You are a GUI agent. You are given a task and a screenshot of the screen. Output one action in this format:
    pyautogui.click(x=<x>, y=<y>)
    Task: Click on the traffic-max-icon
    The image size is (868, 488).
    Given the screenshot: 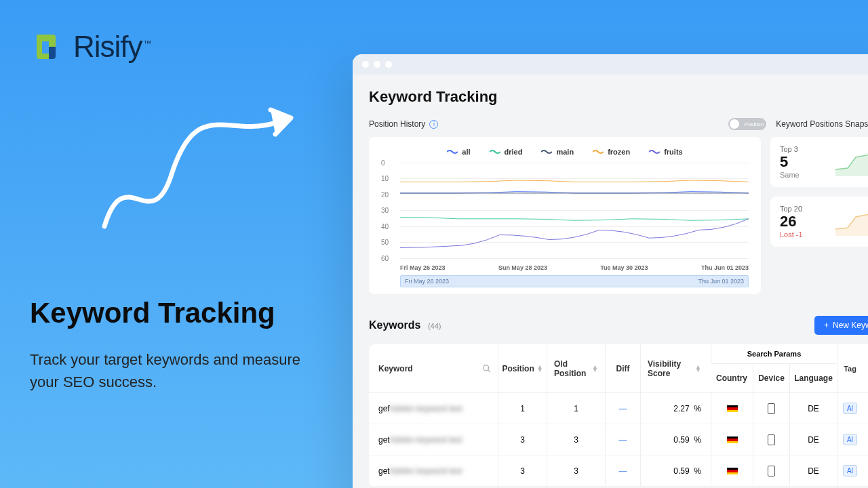 What is the action you would take?
    pyautogui.click(x=389, y=64)
    